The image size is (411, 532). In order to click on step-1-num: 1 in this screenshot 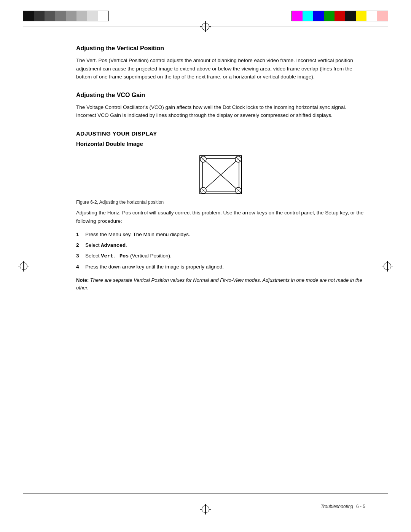, I will do `click(81, 235)`.